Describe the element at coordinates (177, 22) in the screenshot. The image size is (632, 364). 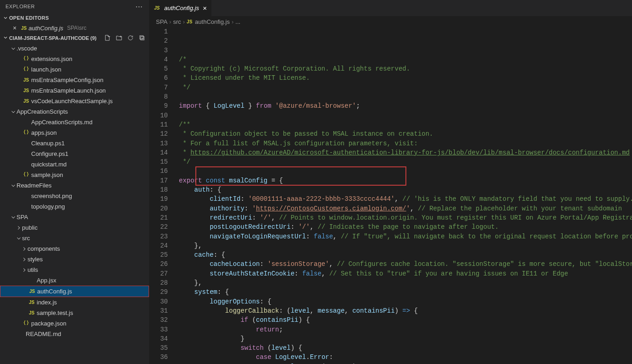
I see `breadcrumb-item: src` at that location.